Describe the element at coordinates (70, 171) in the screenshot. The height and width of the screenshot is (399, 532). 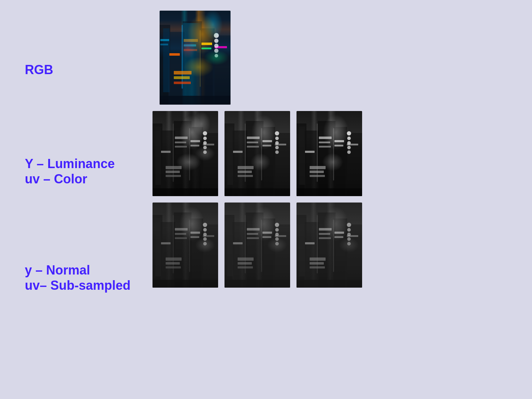
I see `label-yuv: Y – Luminance uv – Color` at that location.